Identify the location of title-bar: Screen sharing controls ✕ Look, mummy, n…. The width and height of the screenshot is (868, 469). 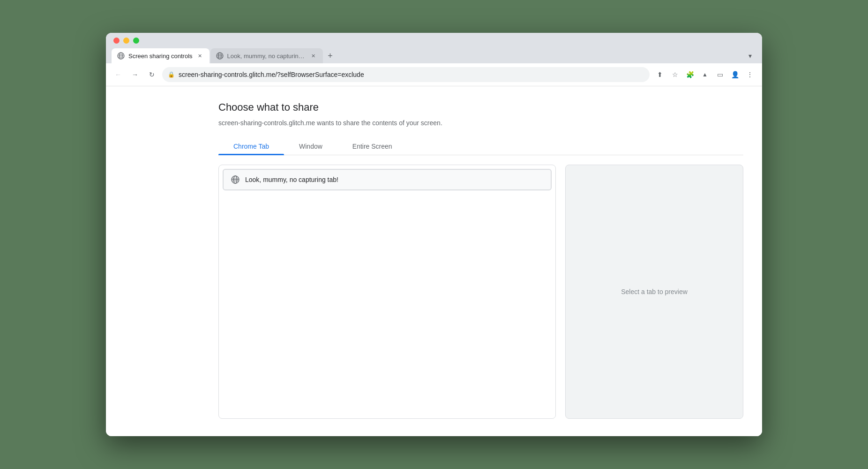
(434, 48).